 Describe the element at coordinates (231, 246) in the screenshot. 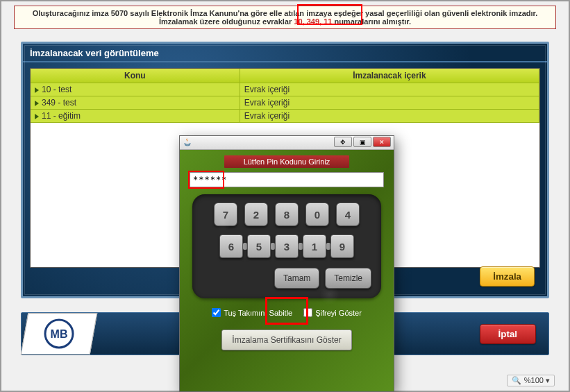

I see `keypad-key: 6` at that location.